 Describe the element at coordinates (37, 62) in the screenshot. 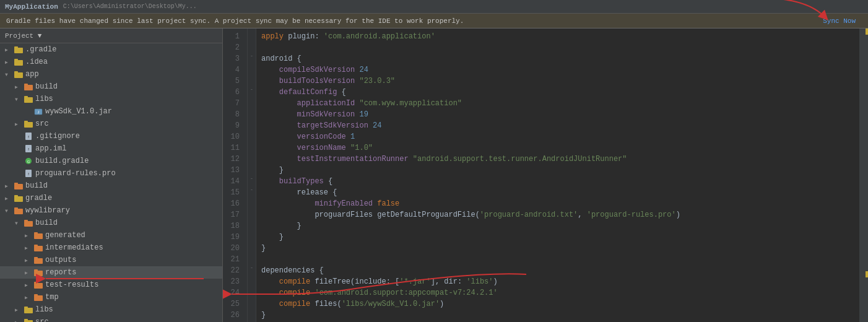

I see `tree-item-label: .idea` at that location.